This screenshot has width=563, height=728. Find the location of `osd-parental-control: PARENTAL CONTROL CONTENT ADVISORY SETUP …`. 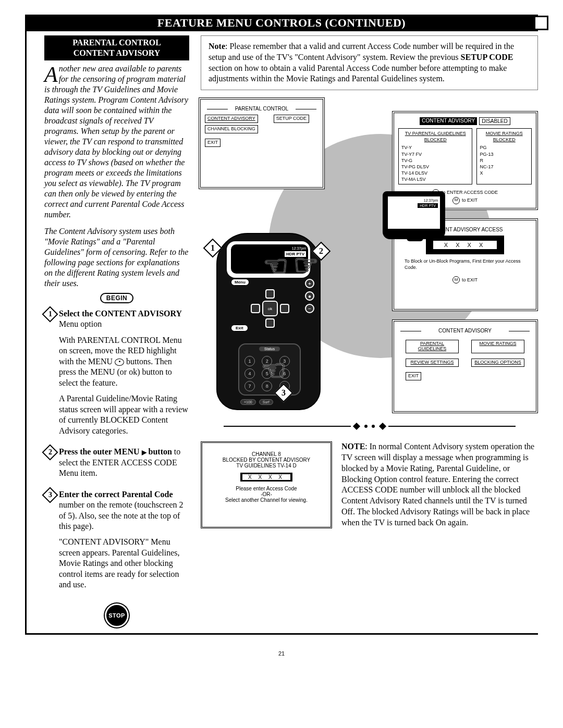

osd-parental-control: PARENTAL CONTROL CONTENT ADVISORY SETUP … is located at coordinates (262, 143).